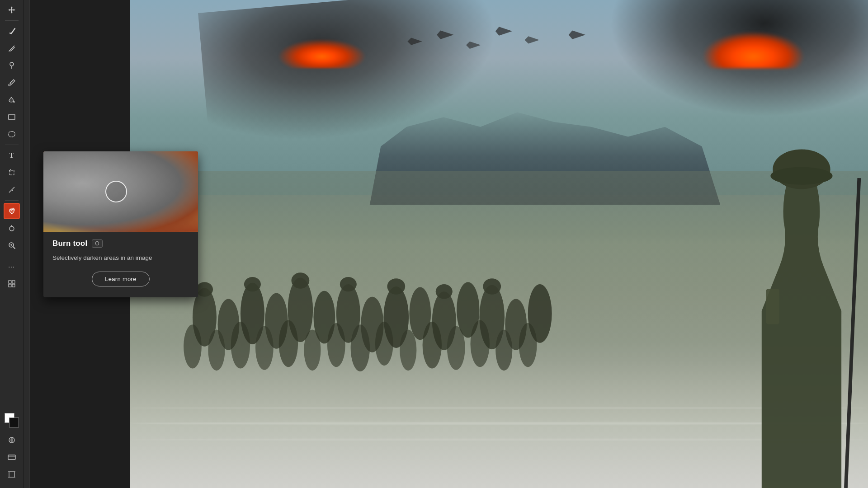 The image size is (868, 488). What do you see at coordinates (121, 192) in the screenshot?
I see `stone-preview-content` at bounding box center [121, 192].